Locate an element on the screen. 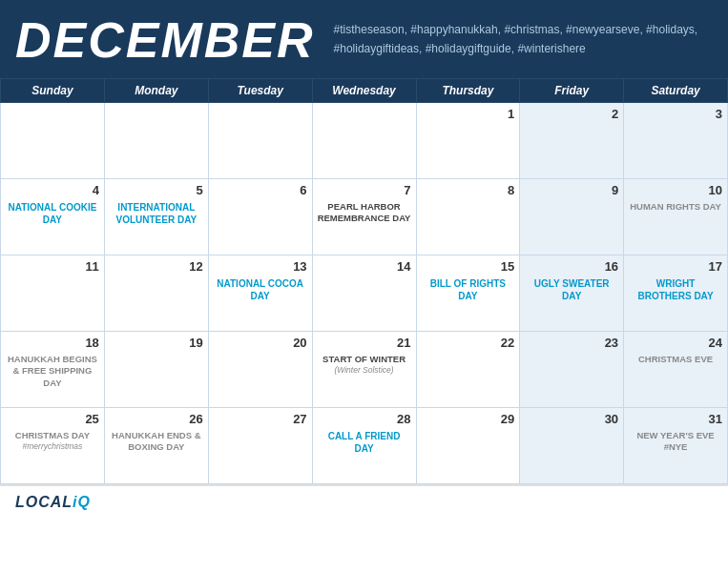  event-call-friend: CALL A FRIEND DAY is located at coordinates (364, 442).